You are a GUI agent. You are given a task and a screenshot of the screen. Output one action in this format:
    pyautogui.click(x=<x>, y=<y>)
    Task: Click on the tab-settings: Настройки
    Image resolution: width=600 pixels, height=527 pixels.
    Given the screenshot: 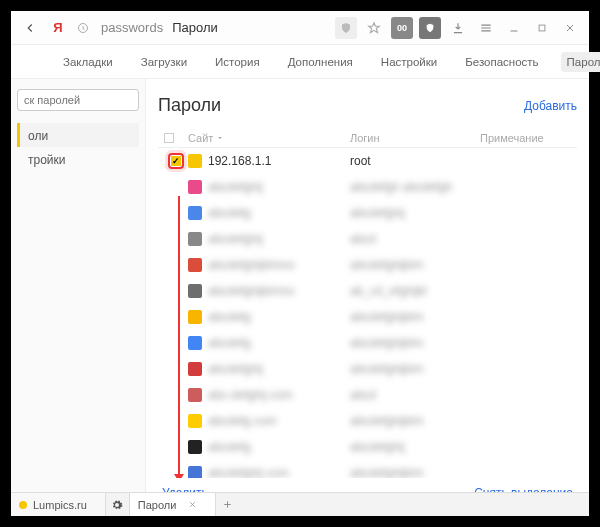 What is the action you would take?
    pyautogui.click(x=409, y=62)
    